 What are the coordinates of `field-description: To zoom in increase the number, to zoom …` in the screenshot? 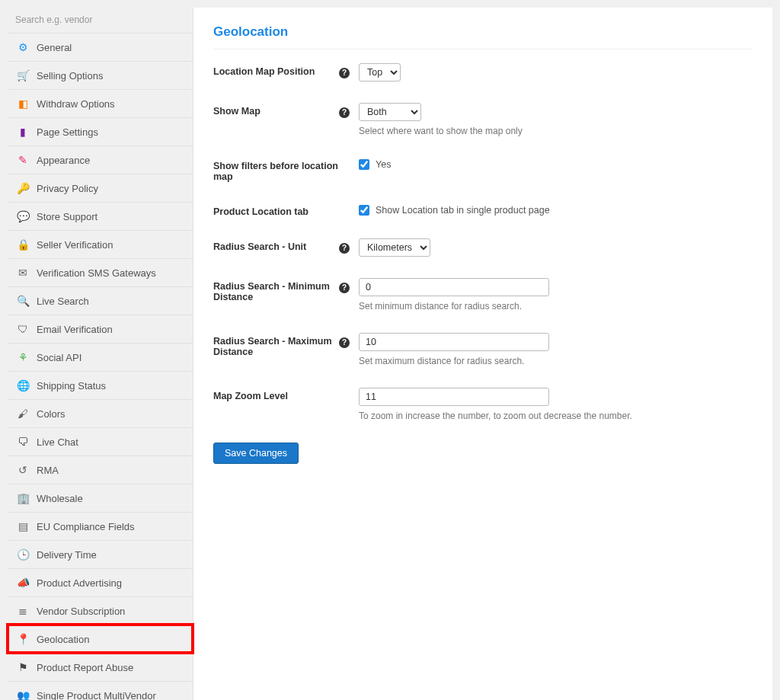 It's located at (556, 416).